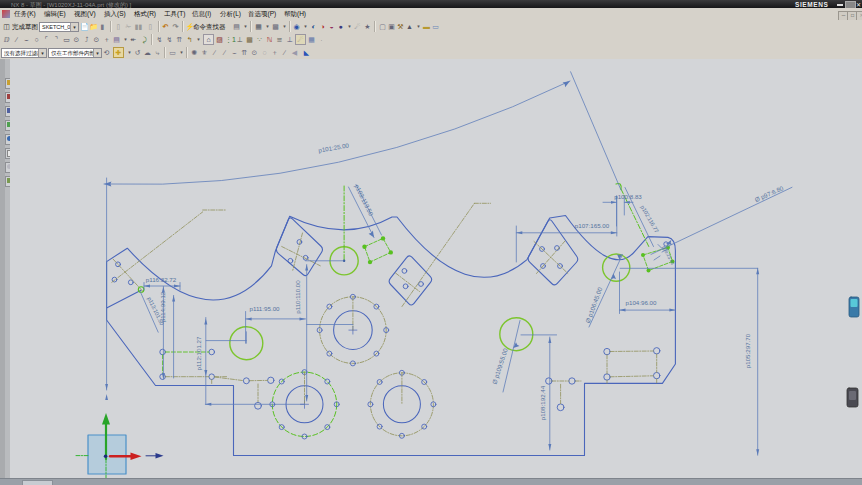  I want to click on svg-text: Ø p106:45.00, so click(594, 305).